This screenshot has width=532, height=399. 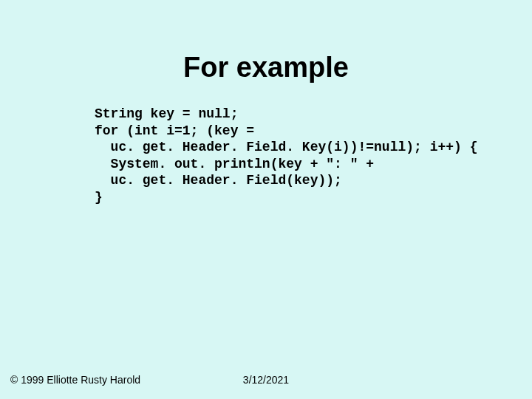 I want to click on footer-date: 3/12/2021, so click(x=266, y=380).